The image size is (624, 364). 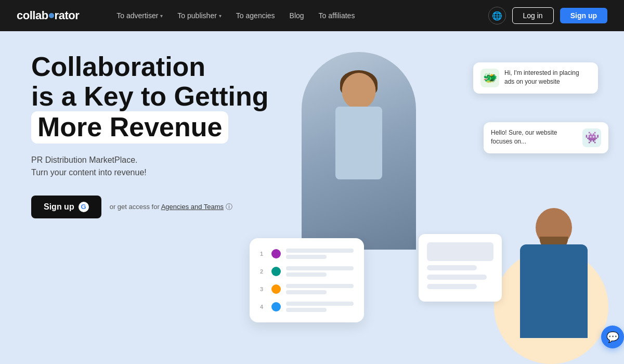 What do you see at coordinates (51, 16) in the screenshot?
I see `logo-dot` at bounding box center [51, 16].